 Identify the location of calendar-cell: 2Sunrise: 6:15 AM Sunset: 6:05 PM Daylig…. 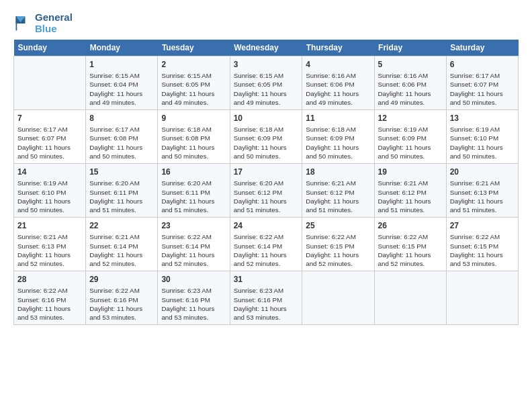
(193, 83).